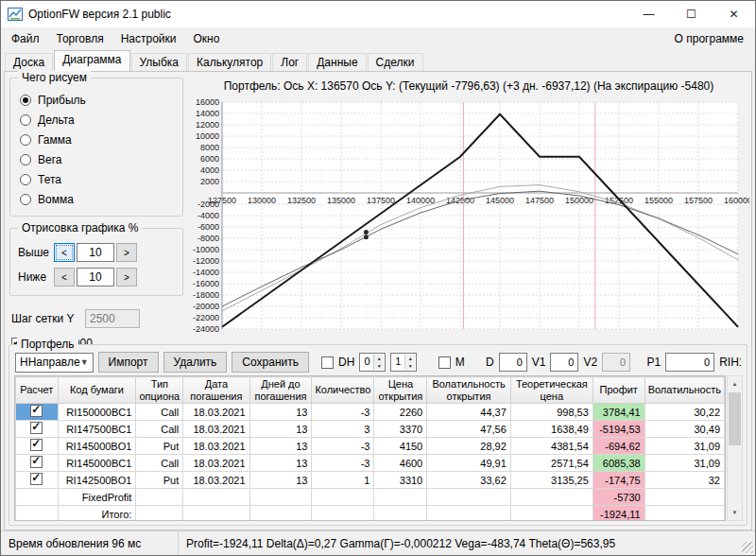 The image size is (756, 556). Describe the element at coordinates (618, 497) in the screenshot. I see `cell-profit: -5730` at that location.